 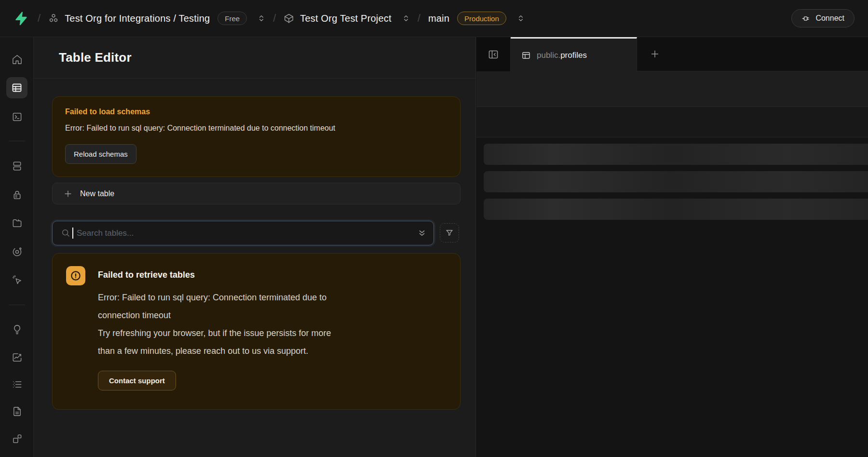 What do you see at coordinates (137, 381) in the screenshot?
I see `contact-support-button: Contact support` at bounding box center [137, 381].